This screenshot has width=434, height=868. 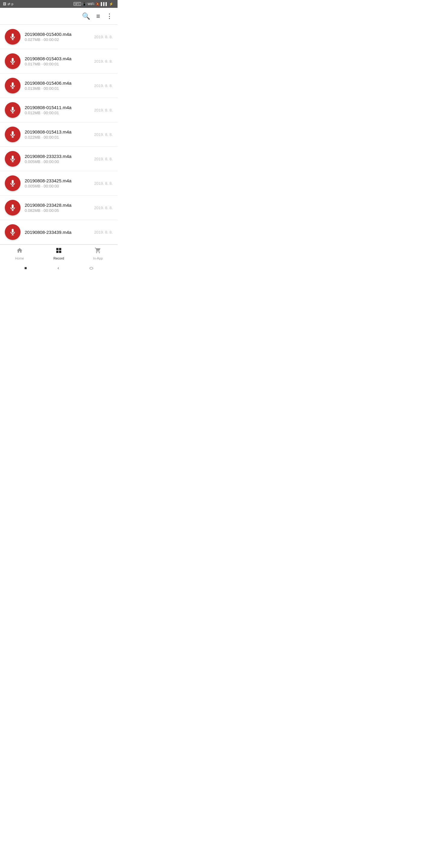 What do you see at coordinates (59, 37) in the screenshot?
I see `list-item: 20190808-015400.m4a0.027MB · 00:00:02201…` at bounding box center [59, 37].